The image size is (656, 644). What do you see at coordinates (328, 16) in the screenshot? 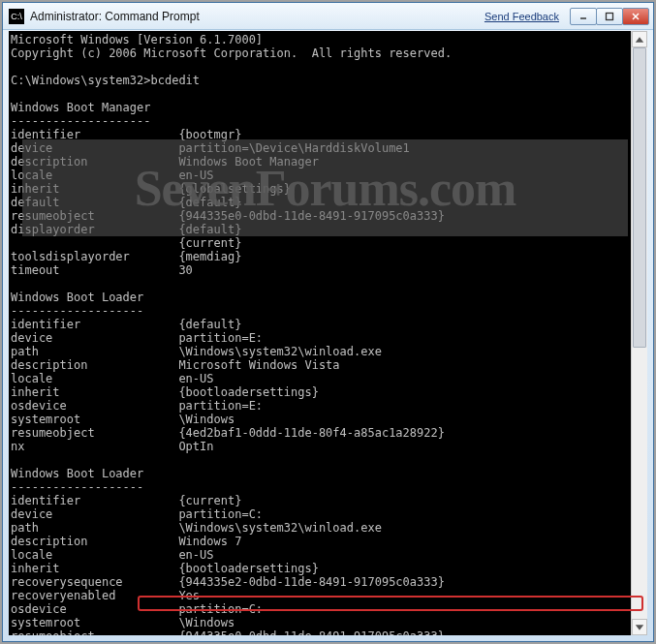
I see `titlebar: C:\ Administrator: Command Prompt Send F…` at bounding box center [328, 16].